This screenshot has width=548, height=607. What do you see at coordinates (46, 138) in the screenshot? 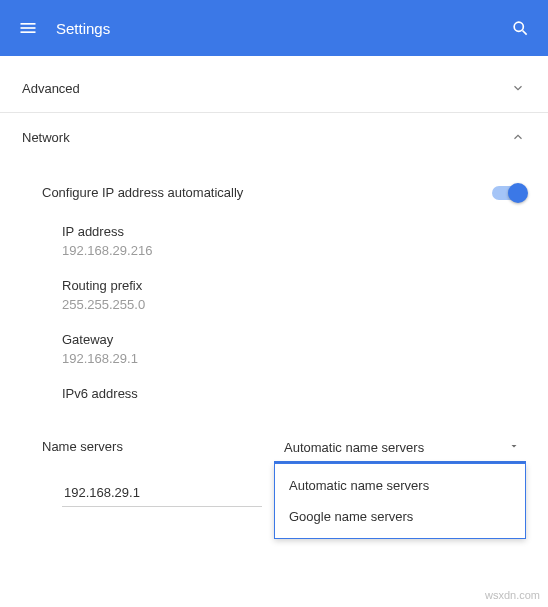
I see `section-network-label: Network` at bounding box center [46, 138].